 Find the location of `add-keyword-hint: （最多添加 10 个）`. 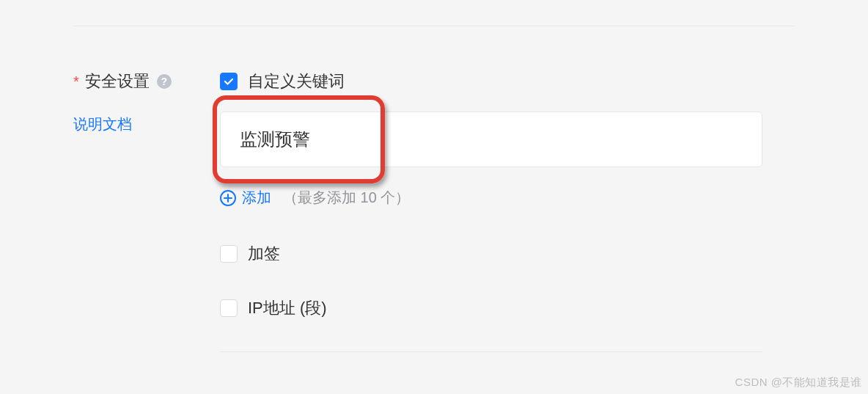

add-keyword-hint: （最多添加 10 个） is located at coordinates (346, 198).